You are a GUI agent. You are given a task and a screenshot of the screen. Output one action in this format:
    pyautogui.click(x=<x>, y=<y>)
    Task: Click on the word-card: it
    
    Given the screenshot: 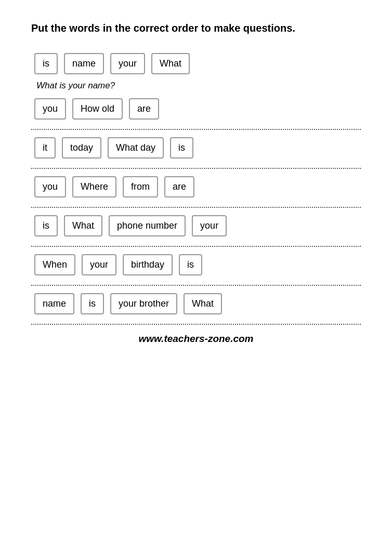 What is the action you would take?
    pyautogui.click(x=45, y=148)
    